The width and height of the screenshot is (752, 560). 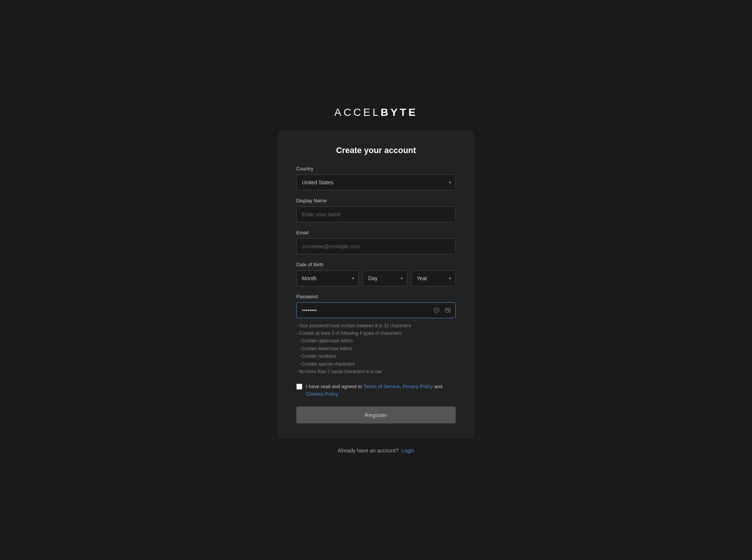 What do you see at coordinates (399, 112) in the screenshot?
I see `logo-part2: BYTE` at bounding box center [399, 112].